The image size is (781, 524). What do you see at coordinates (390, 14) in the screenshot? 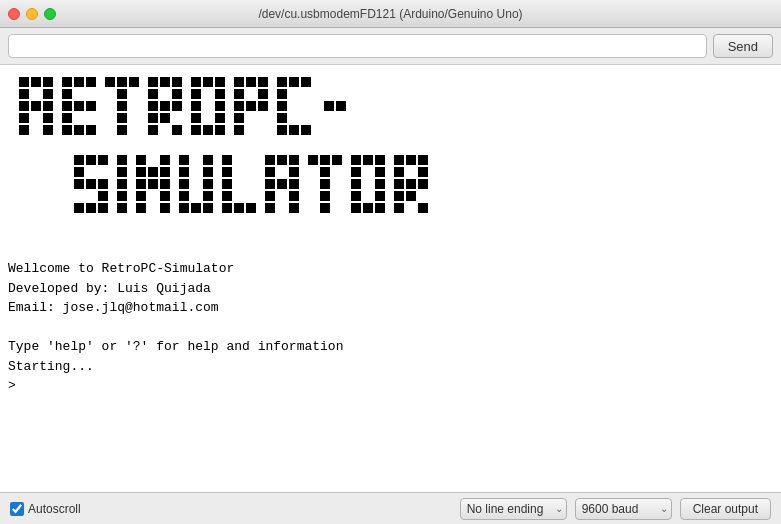
I see `title-bar: /dev/cu.usbmodemFD121 (Arduino/Genuino U…` at bounding box center [390, 14].